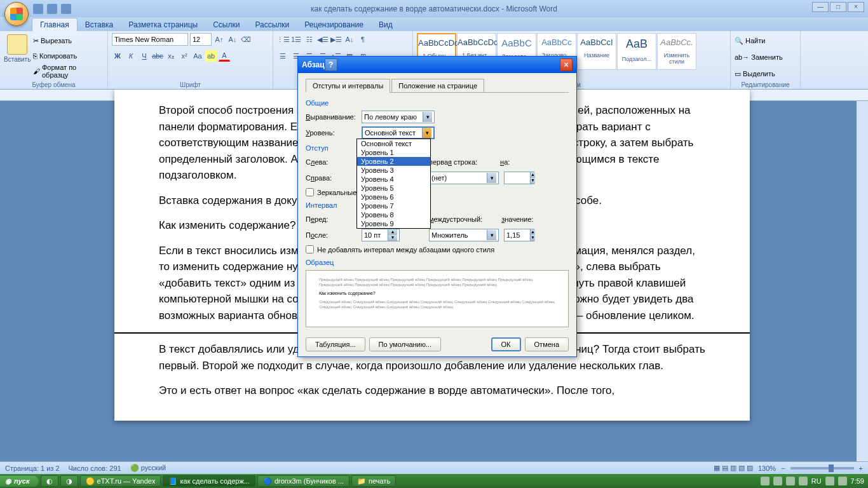  What do you see at coordinates (394, 170) in the screenshot?
I see `level-option: Уровень 3` at bounding box center [394, 170].